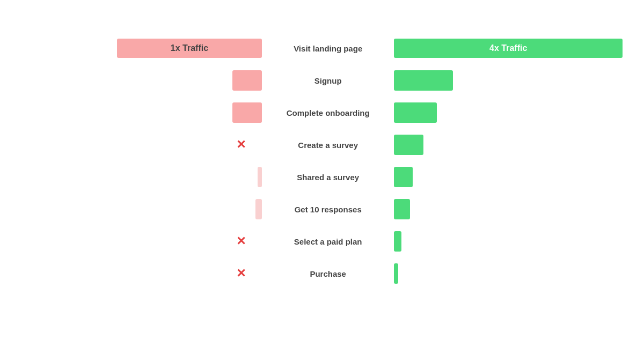  Describe the element at coordinates (142, 145) in the screenshot. I see `week1-row-3: ✕` at that location.